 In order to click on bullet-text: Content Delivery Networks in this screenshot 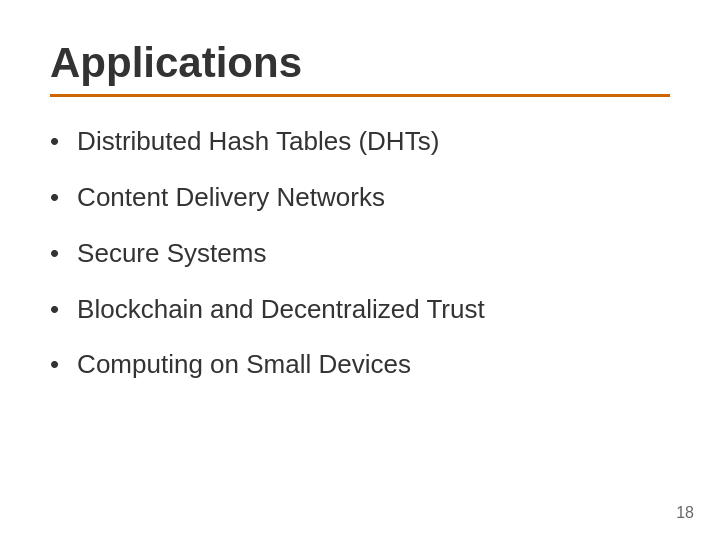, I will do `click(231, 198)`.